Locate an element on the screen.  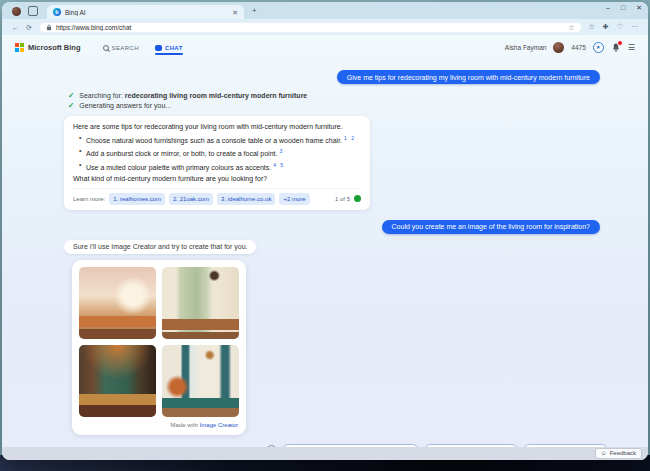
answer-question: What kind of mid-century modern furnitur… is located at coordinates (217, 179).